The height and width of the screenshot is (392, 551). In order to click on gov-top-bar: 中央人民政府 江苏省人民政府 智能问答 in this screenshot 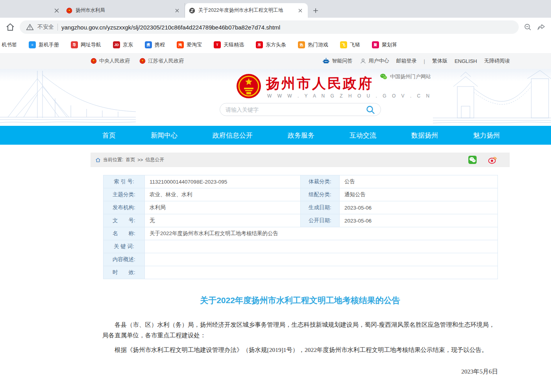, I will do `click(276, 61)`.